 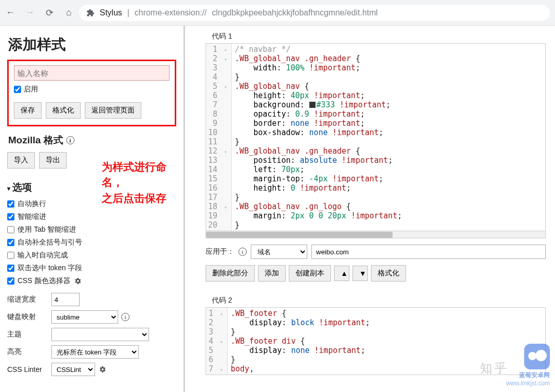 What do you see at coordinates (100, 334) in the screenshot?
I see `theme-select` at bounding box center [100, 334].